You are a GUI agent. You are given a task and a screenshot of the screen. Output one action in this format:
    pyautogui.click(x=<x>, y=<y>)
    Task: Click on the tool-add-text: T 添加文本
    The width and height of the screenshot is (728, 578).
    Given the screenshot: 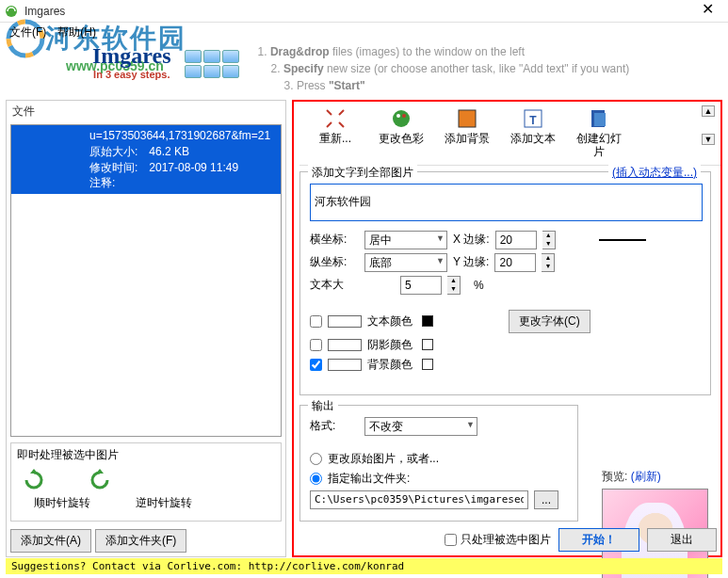 What is the action you would take?
    pyautogui.click(x=533, y=134)
    